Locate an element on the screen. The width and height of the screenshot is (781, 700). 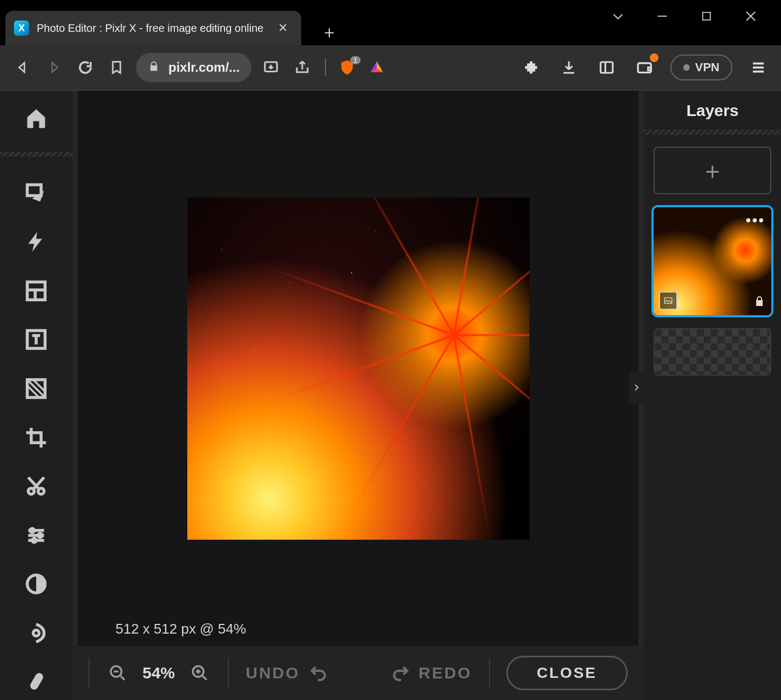
zoom-in-button is located at coordinates (200, 673).